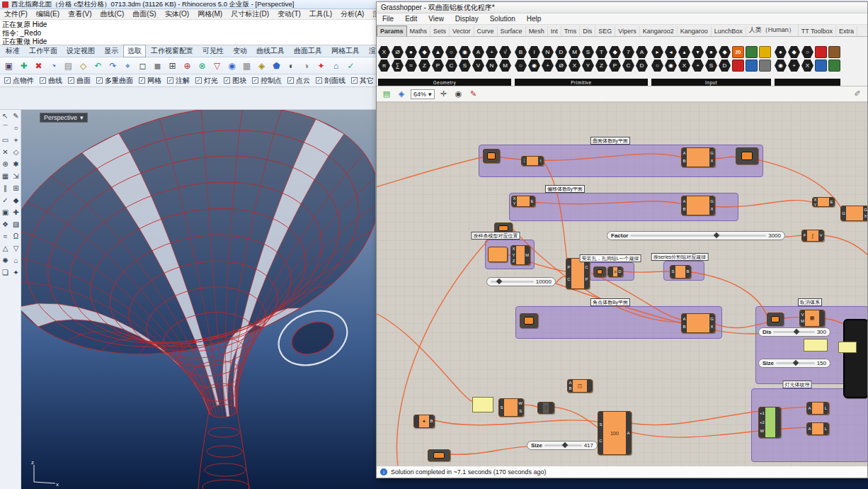 This screenshot has width=868, height=489. I want to click on gh-category-tab: Vector, so click(462, 31).